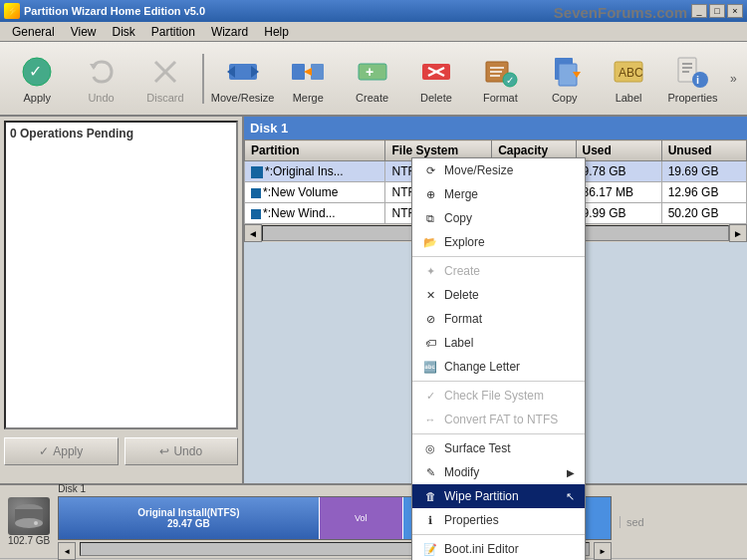  Describe the element at coordinates (629, 98) in the screenshot. I see `label-label: Label` at that location.